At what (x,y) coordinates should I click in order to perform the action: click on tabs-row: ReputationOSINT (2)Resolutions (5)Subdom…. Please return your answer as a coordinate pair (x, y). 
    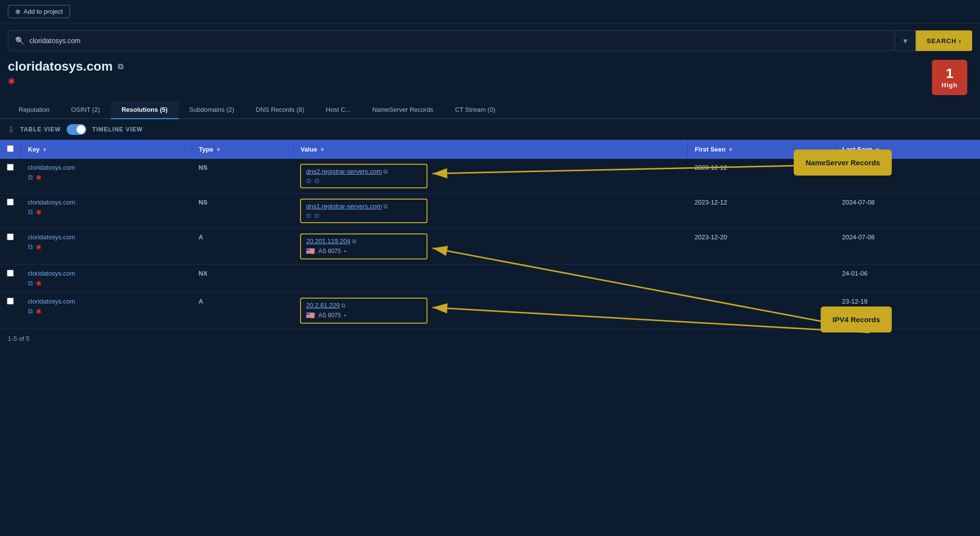
    Looking at the image, I should click on (490, 110).